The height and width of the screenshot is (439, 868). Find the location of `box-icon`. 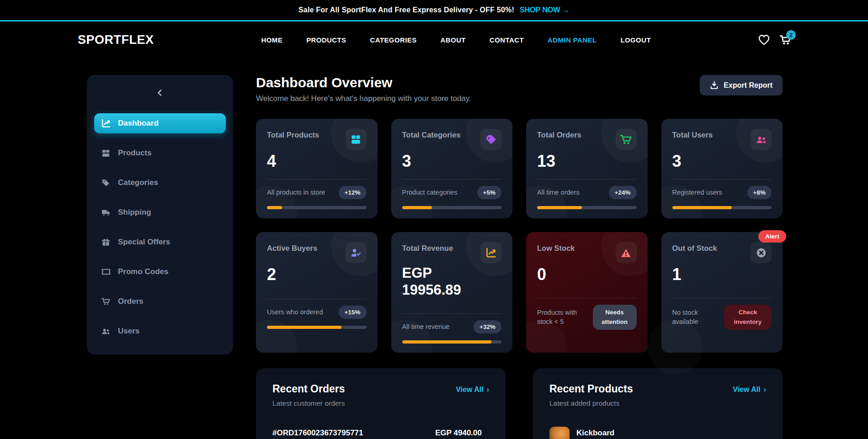

box-icon is located at coordinates (106, 153).